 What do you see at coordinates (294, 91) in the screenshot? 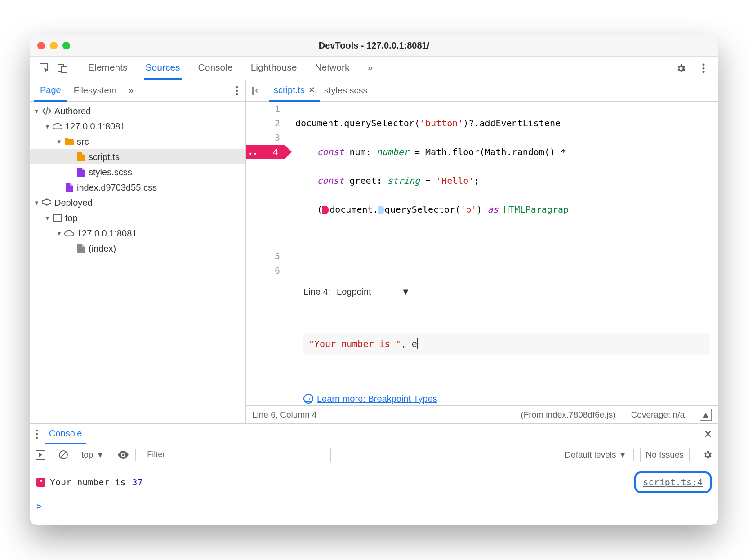
I see `editor-tab-script: script.ts✕` at bounding box center [294, 91].